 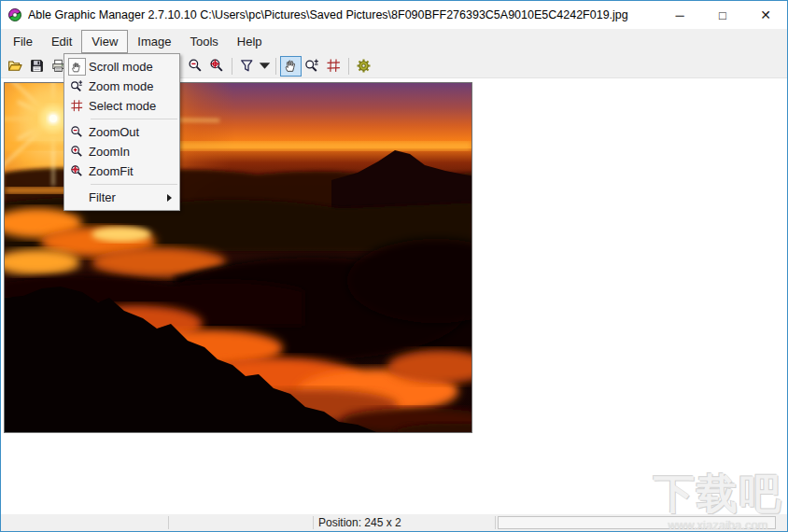 I want to click on zoom-fit-button, so click(x=217, y=66).